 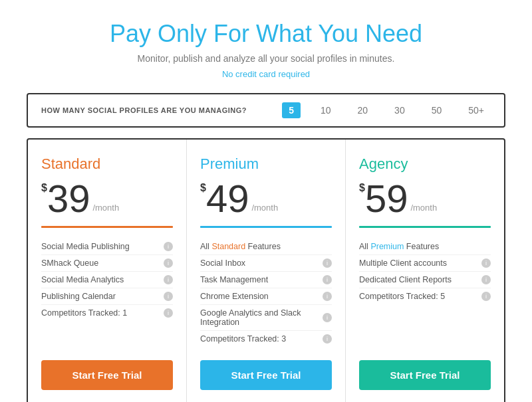 I want to click on profile-option-5: 5, so click(x=291, y=110).